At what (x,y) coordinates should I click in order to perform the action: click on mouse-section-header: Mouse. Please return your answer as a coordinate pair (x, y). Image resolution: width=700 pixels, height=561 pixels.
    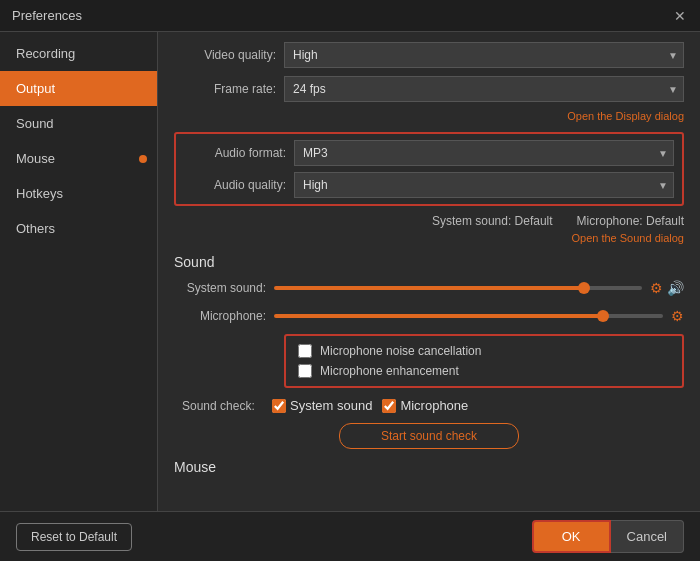
    Looking at the image, I should click on (429, 467).